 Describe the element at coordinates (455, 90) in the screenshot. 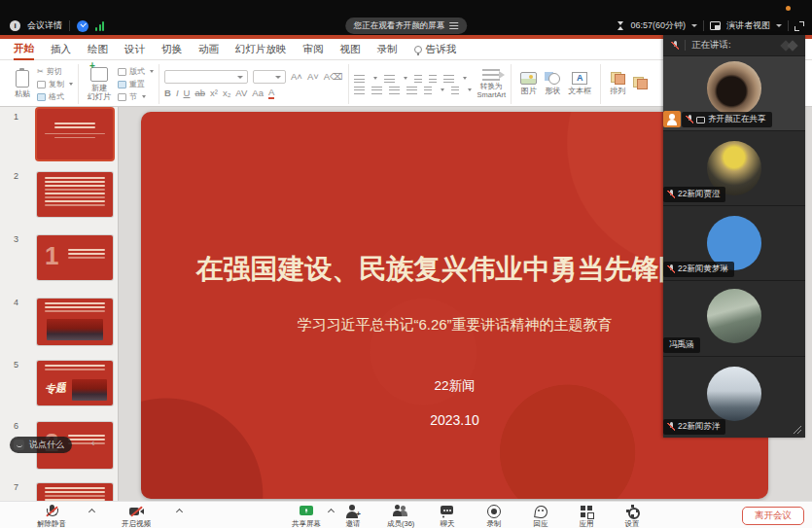

I see `text-direction-icon` at that location.